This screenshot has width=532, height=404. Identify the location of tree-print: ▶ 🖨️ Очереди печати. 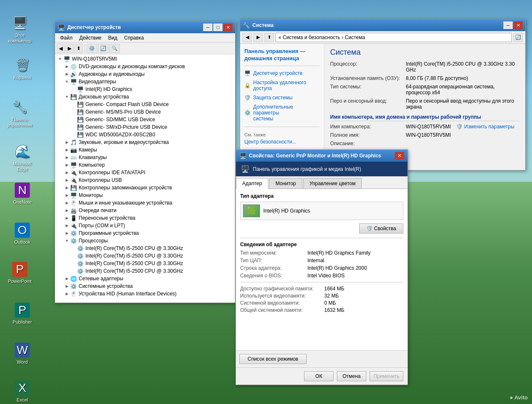
(148, 210).